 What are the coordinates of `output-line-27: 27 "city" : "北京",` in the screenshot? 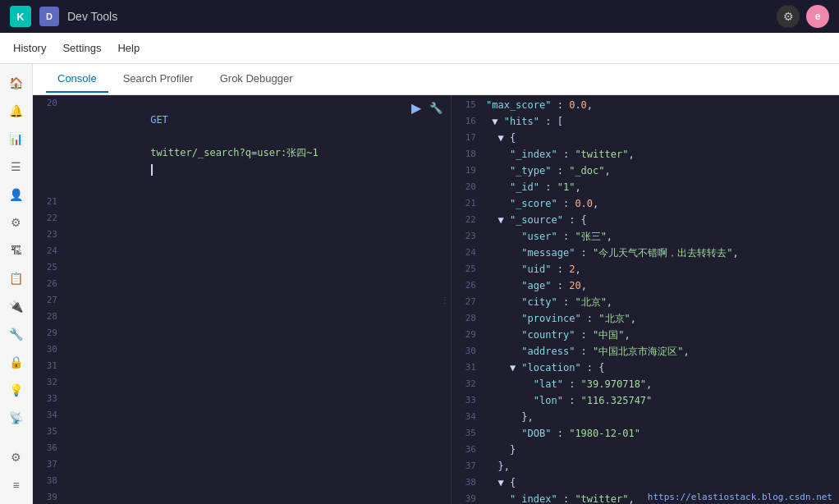 It's located at (645, 302).